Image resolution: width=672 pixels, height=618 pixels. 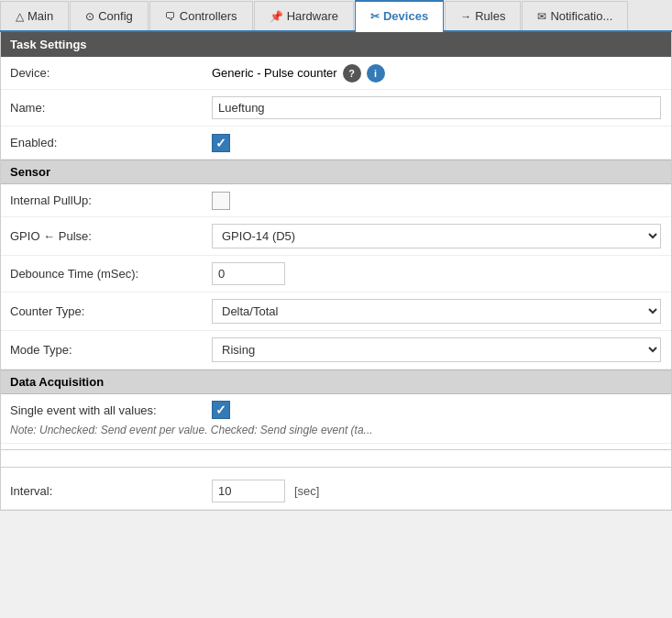 What do you see at coordinates (111, 73) in the screenshot?
I see `device-label: Device:` at bounding box center [111, 73].